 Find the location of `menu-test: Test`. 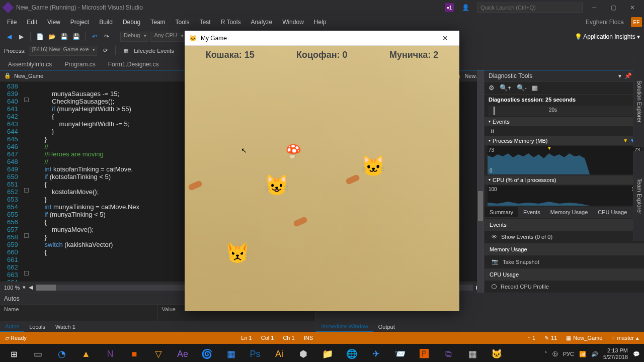

menu-test: Test is located at coordinates (205, 22).